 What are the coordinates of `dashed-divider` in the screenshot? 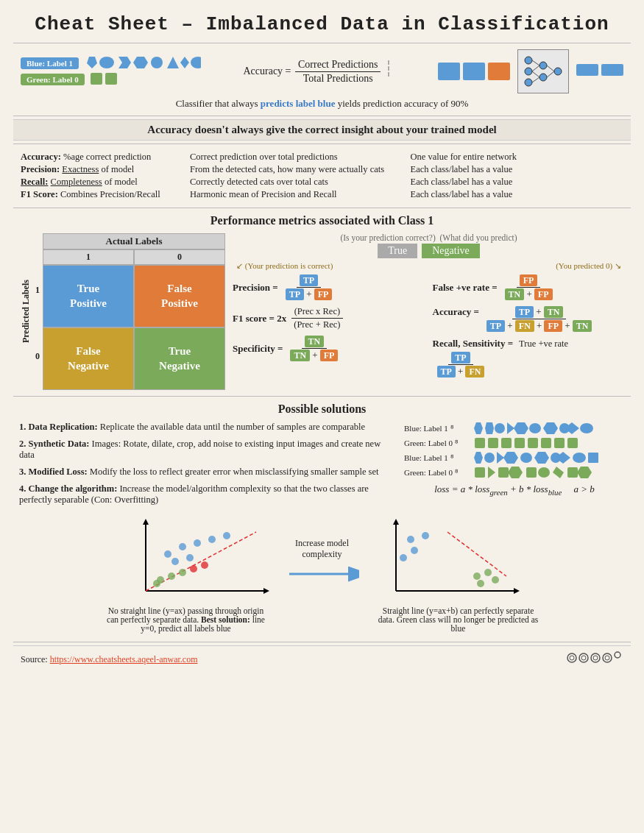 It's located at (392, 68).